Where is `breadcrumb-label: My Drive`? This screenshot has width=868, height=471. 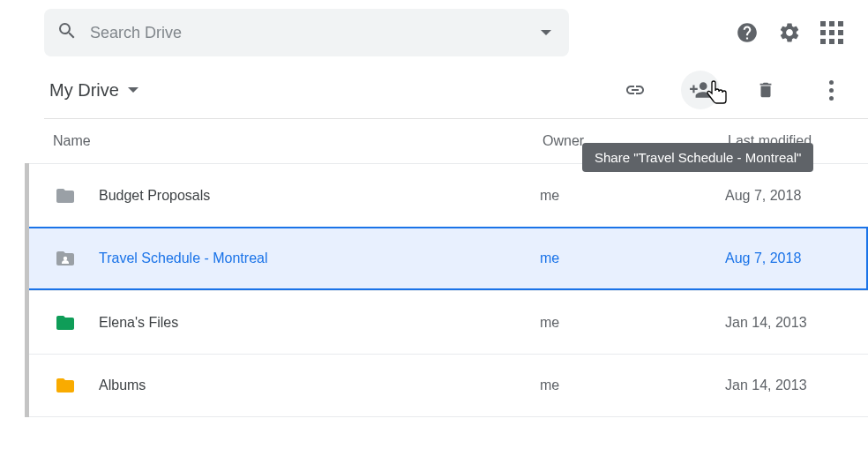
breadcrumb-label: My Drive is located at coordinates (85, 90).